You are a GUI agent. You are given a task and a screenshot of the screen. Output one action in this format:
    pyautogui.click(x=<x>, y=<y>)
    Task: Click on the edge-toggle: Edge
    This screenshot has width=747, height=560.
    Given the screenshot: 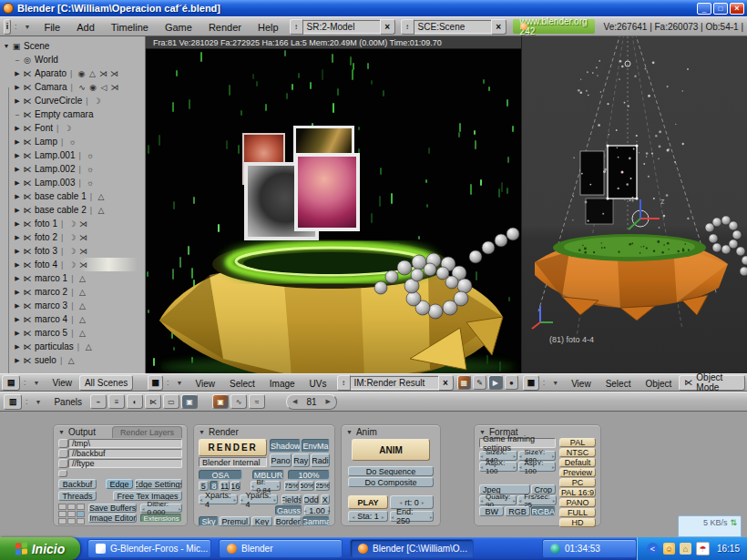 What is the action you would take?
    pyautogui.click(x=119, y=484)
    